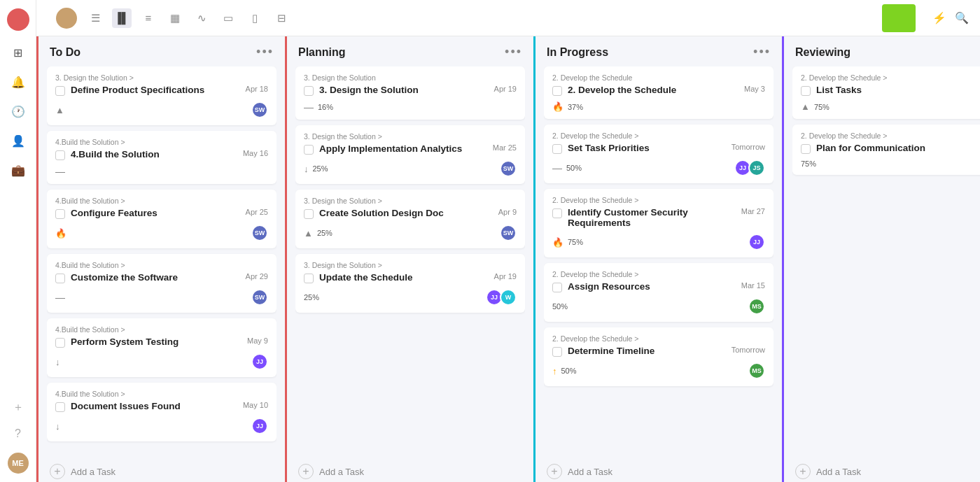  Describe the element at coordinates (18, 52) in the screenshot. I see `sidebar-icon-home: ⊞` at that location.